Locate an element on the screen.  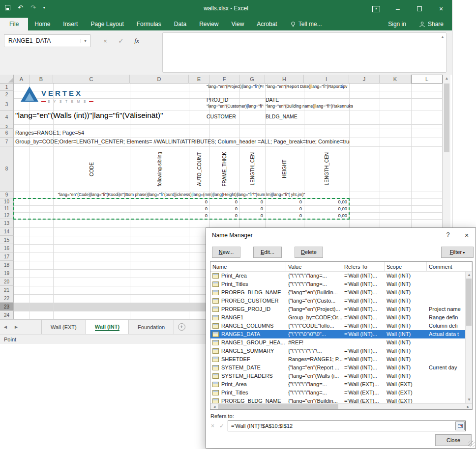
name-box-dropdown-icon: ▾ is located at coordinates (85, 41).